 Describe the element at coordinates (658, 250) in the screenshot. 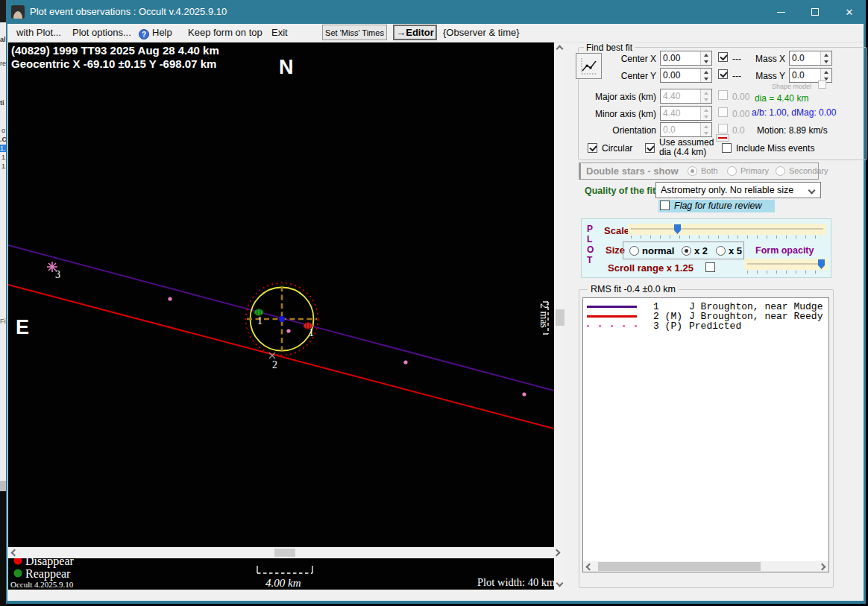

I see `size-normal-label: normal` at that location.